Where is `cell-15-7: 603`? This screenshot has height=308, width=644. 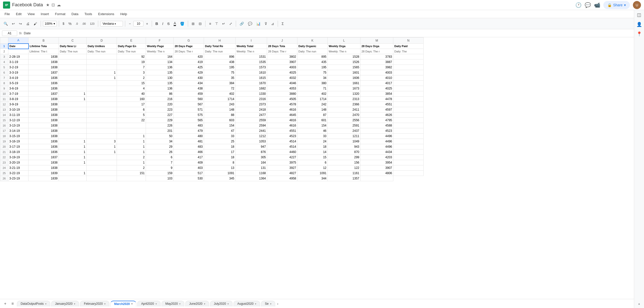 cell-15-7: 603 is located at coordinates (220, 120).